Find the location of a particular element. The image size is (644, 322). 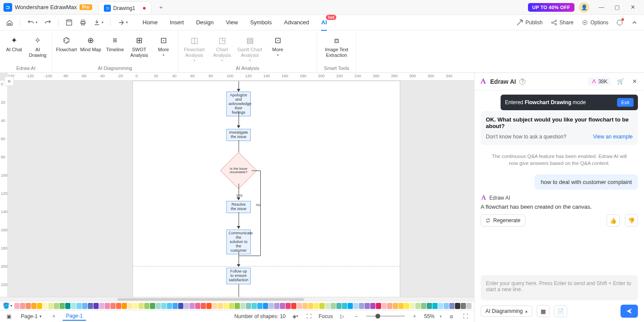

print-button is located at coordinates (83, 23).